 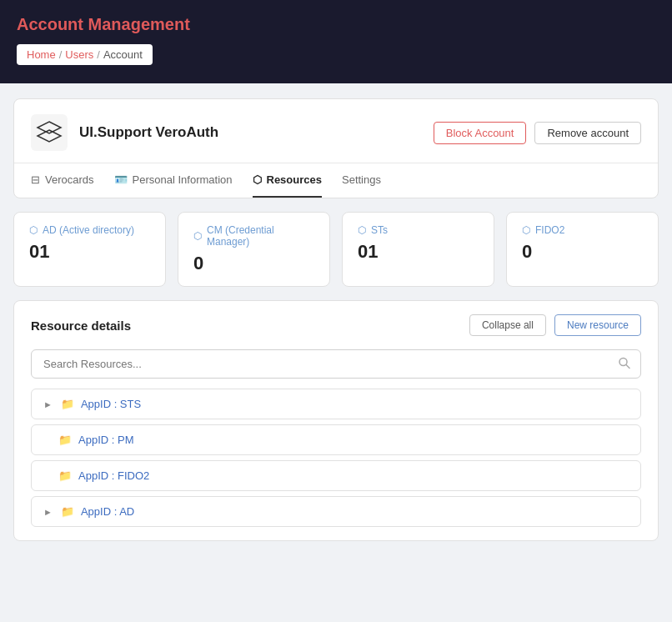 I want to click on folder-icon-fido2: 📁, so click(x=65, y=475).